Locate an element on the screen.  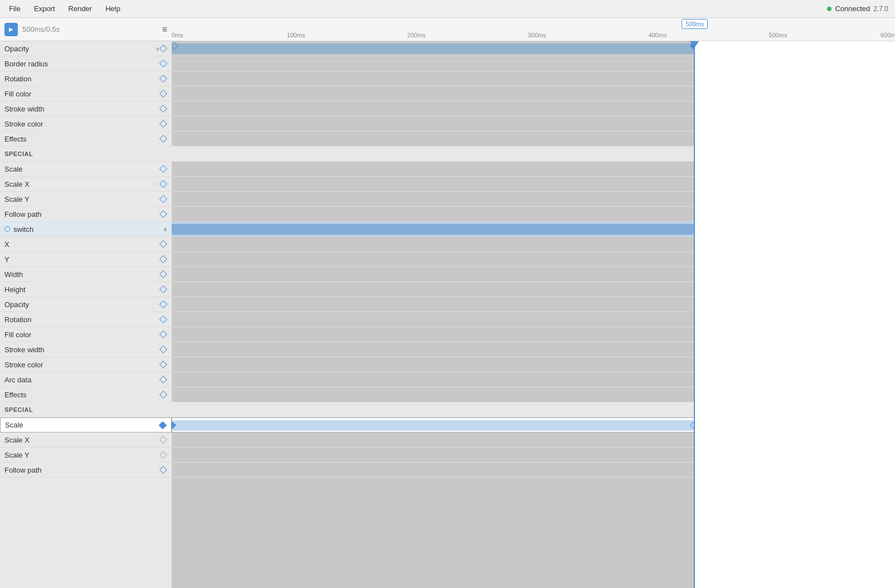
property-name-opacity-2: Opacity is located at coordinates (82, 304).